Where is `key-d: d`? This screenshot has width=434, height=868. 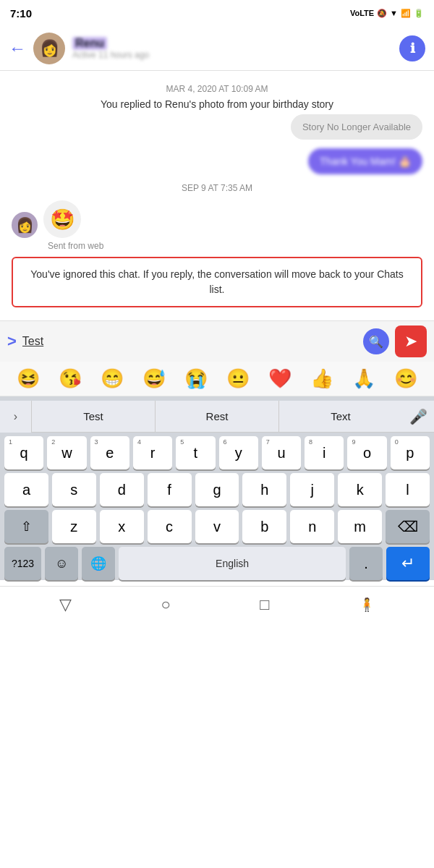 key-d: d is located at coordinates (122, 490).